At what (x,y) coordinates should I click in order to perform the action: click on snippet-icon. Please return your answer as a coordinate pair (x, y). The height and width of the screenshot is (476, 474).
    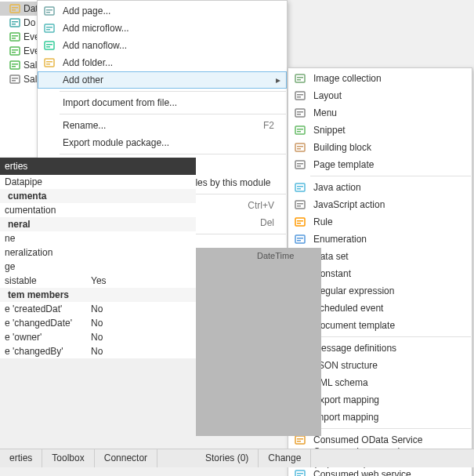
    Looking at the image, I should click on (300, 130).